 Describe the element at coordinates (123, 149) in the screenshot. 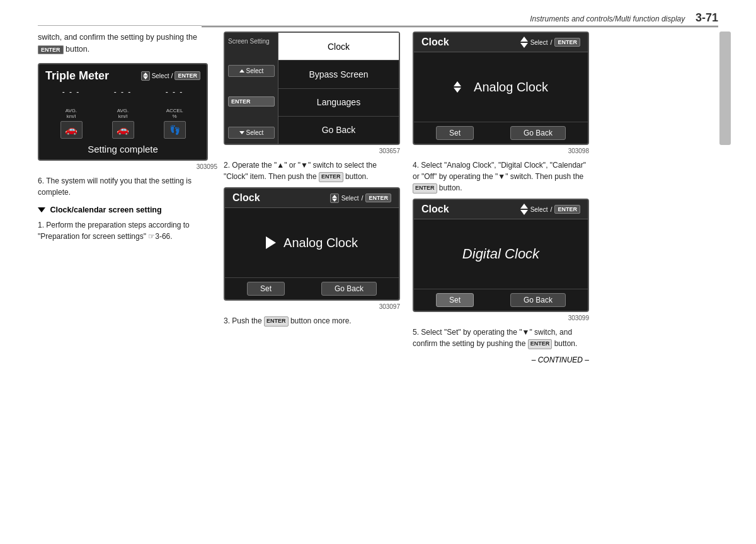

I see `setting-complete: Setting complete` at that location.